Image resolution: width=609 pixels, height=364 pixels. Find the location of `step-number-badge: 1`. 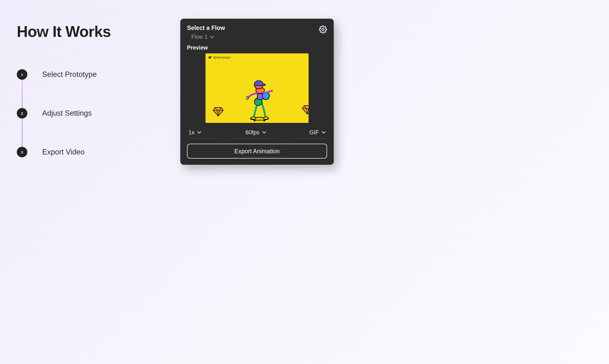

step-number-badge: 1 is located at coordinates (22, 75).